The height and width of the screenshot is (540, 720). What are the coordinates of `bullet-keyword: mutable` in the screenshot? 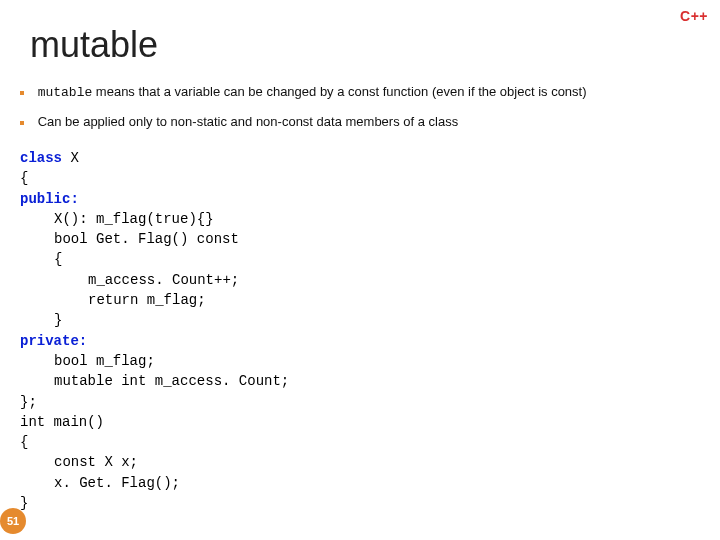 It's located at (66, 92).